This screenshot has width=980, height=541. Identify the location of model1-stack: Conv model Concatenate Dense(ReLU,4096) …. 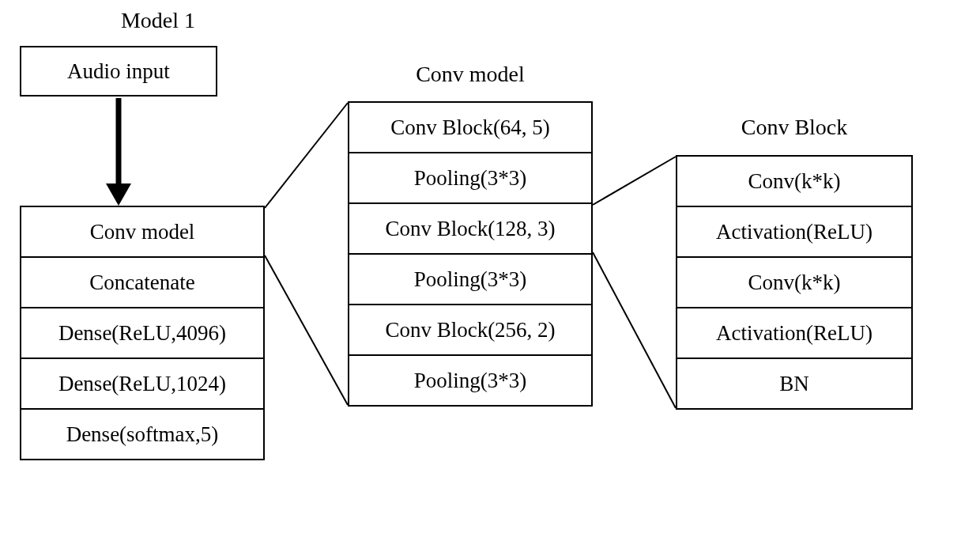
(142, 333).